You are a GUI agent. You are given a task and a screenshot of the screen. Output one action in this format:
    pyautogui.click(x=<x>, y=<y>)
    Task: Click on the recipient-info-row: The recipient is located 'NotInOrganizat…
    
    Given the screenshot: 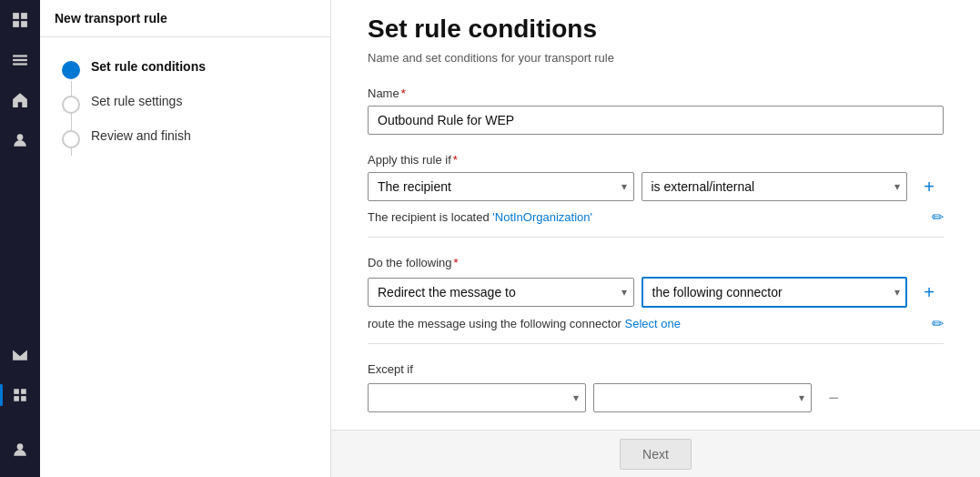 What is the action you would take?
    pyautogui.click(x=655, y=223)
    